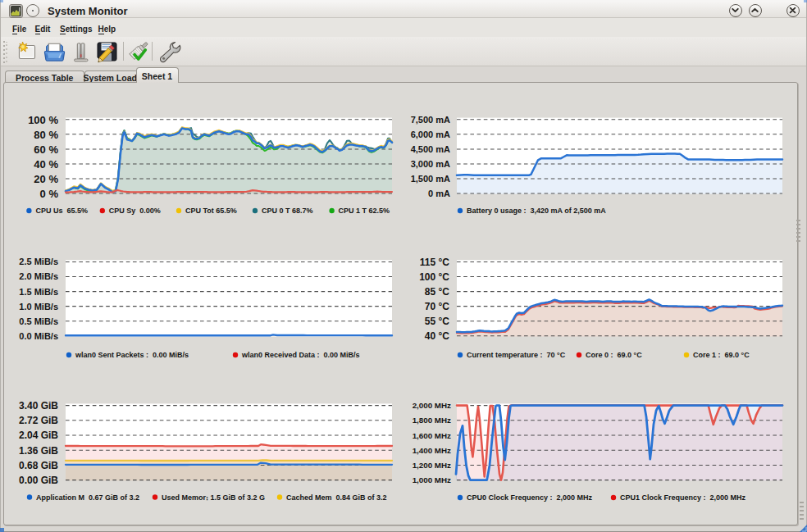  What do you see at coordinates (336, 498) in the screenshot?
I see `svg-text: Cached Mem 0.84 GiB of 3.2` at bounding box center [336, 498].